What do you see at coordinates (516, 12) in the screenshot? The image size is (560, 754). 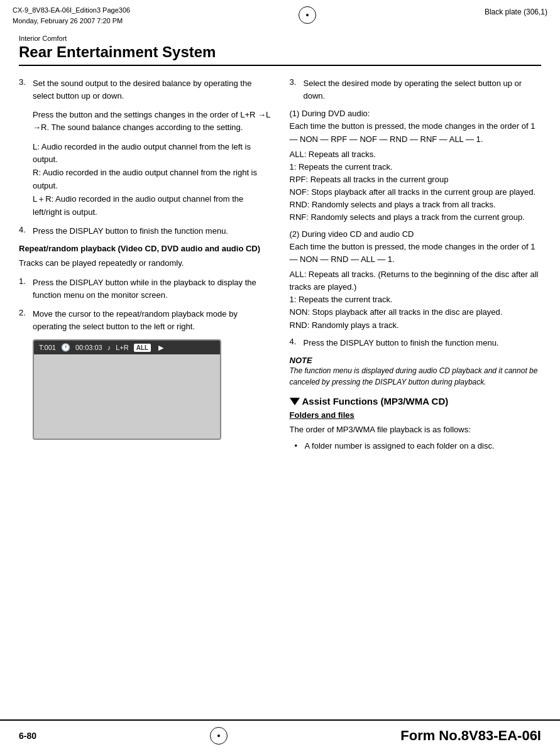 I see `header-right: Black plate (306,1)` at bounding box center [516, 12].